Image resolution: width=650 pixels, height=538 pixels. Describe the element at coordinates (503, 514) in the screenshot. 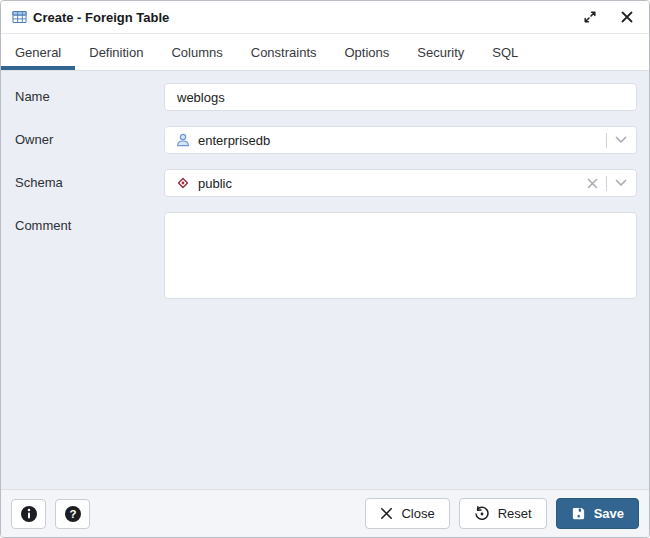

I see `reset-button: Reset` at that location.